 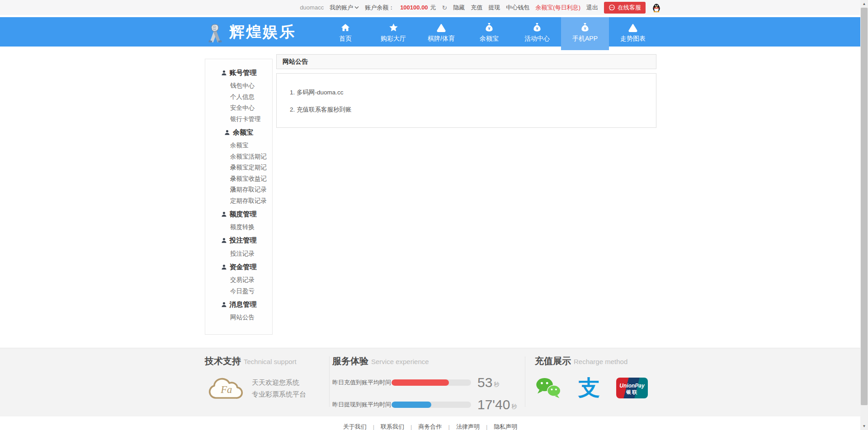 What do you see at coordinates (239, 132) in the screenshot?
I see `sidebar-section-yuebao: 余额宝` at bounding box center [239, 132].